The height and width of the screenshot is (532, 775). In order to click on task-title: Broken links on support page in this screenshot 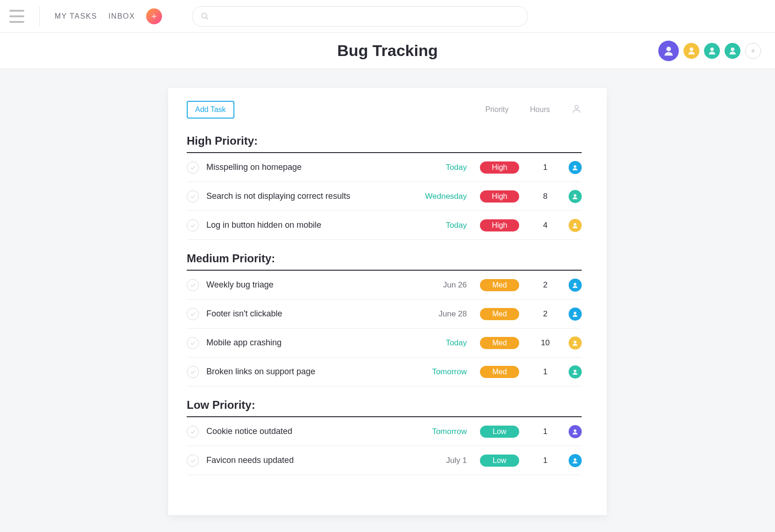, I will do `click(306, 371)`.